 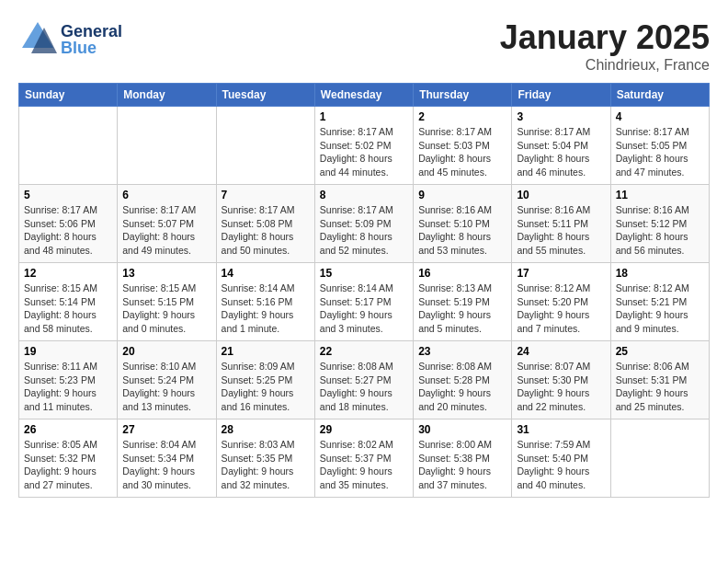 I want to click on day-info: Sunrise: 8:17 AM Sunset: 5:06 PM Dayligh…, so click(x=68, y=230).